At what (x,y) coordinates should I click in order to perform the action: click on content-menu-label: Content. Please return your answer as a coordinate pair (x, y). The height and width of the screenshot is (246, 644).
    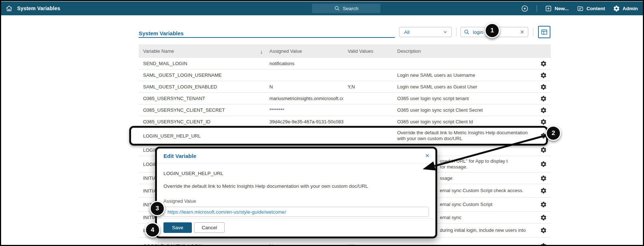
    Looking at the image, I should click on (596, 9).